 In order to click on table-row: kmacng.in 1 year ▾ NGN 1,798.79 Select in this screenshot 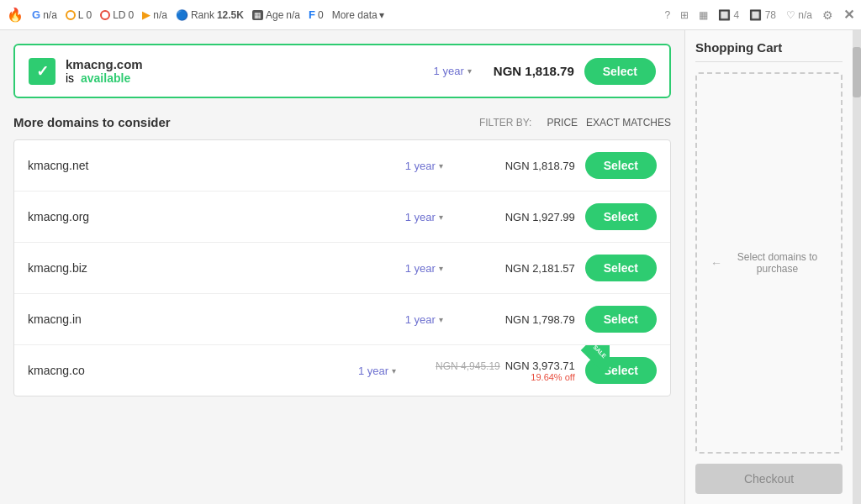, I will do `click(342, 319)`.